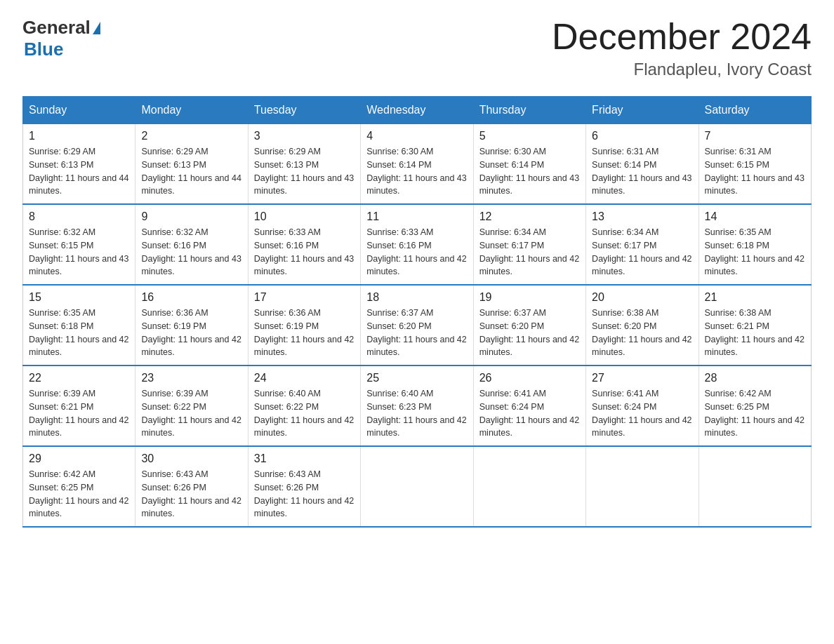 The image size is (834, 644). What do you see at coordinates (191, 414) in the screenshot?
I see `day-info: Sunrise: 6:39 AMSunset: 6:22 PMDaylight:…` at bounding box center [191, 414].